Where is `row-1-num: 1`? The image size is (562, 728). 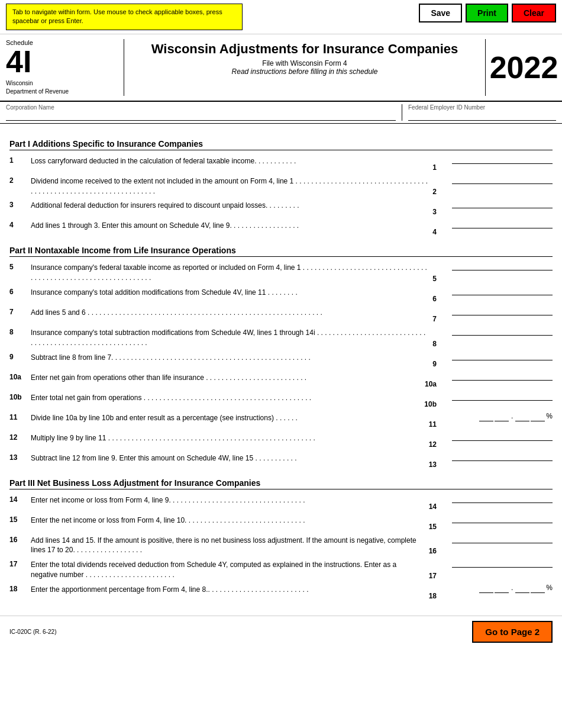 row-1-num: 1 is located at coordinates (20, 160).